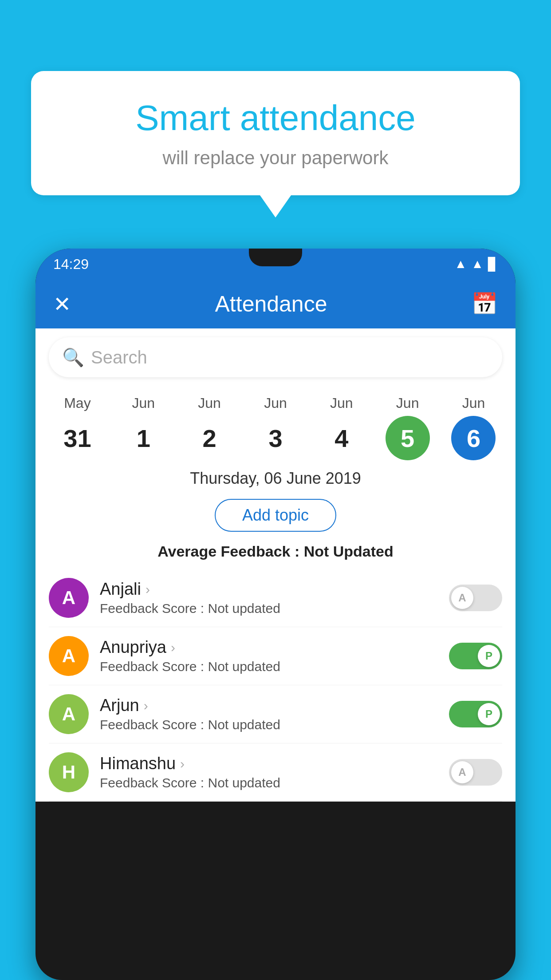  What do you see at coordinates (146, 706) in the screenshot?
I see `chevron-icon-arjun: ›` at bounding box center [146, 706].